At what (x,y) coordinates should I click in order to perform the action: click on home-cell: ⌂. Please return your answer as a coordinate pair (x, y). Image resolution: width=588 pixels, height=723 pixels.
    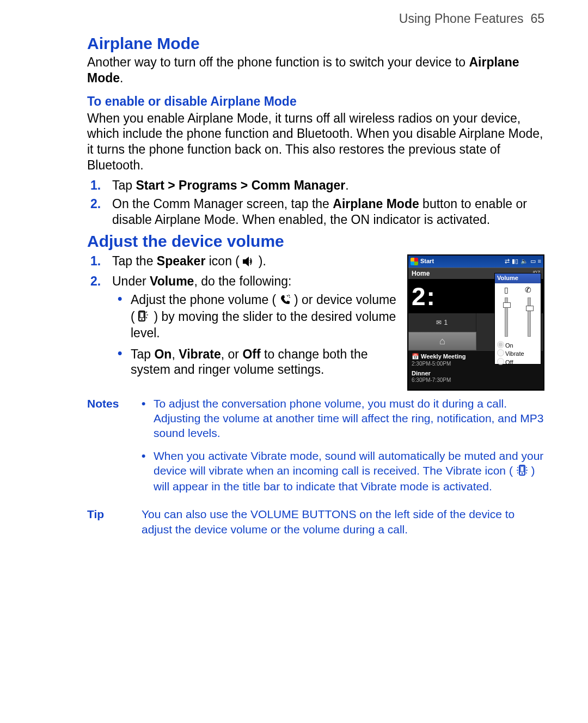
    Looking at the image, I should click on (442, 341).